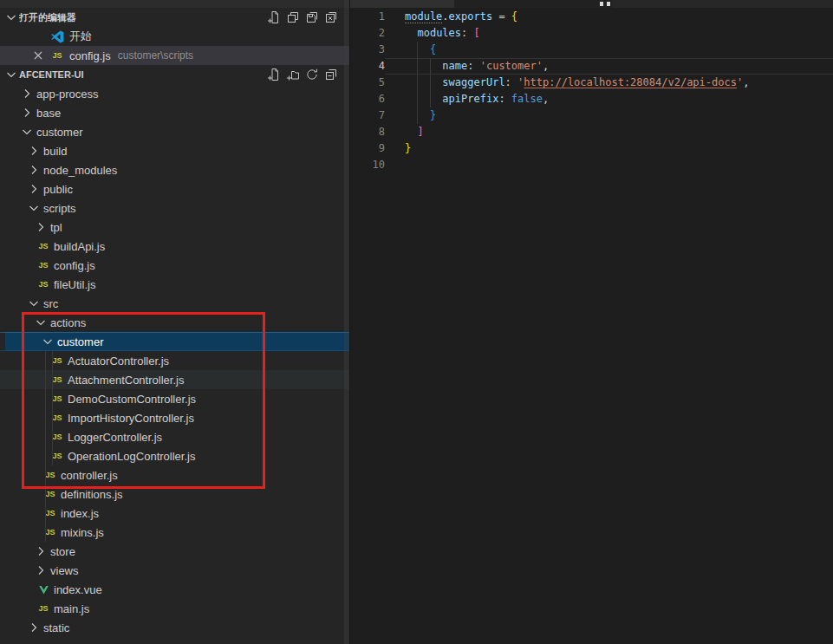 The image size is (833, 644). What do you see at coordinates (175, 170) in the screenshot?
I see `tree-item-node_modules: node_modules` at bounding box center [175, 170].